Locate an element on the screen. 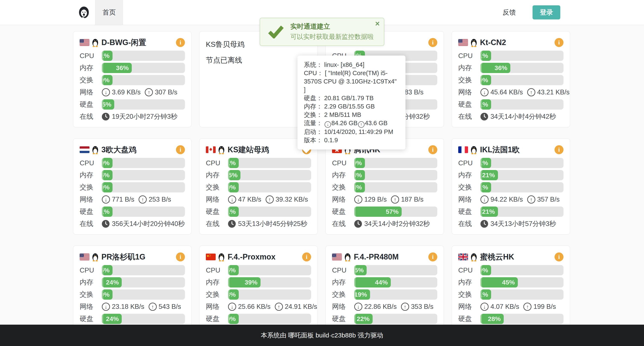 This screenshot has height=346, width=644. usage-percent-label: 19% is located at coordinates (360, 294).